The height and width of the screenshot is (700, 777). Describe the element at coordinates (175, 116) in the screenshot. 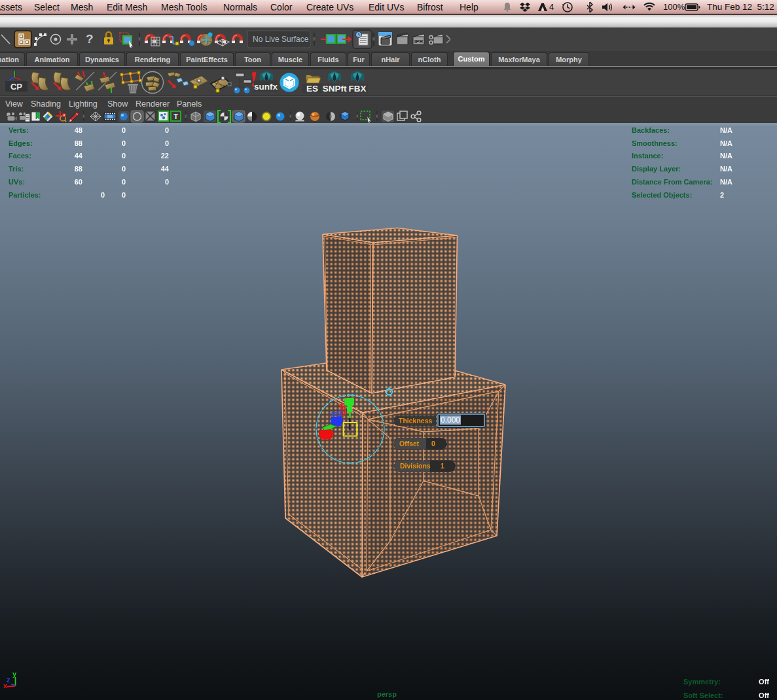

I see `svg-text: T` at that location.